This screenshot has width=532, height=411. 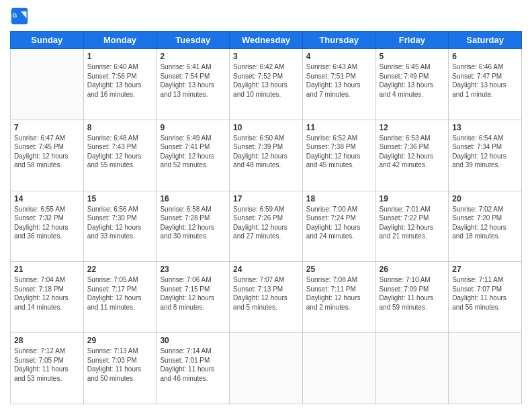 What do you see at coordinates (485, 293) in the screenshot?
I see `cell-details: Sunrise: 7:11 AMSunset: 7:07 PMDaylight:…` at bounding box center [485, 293].